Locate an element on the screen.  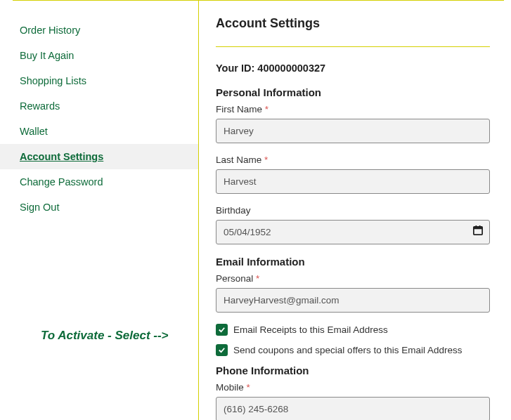
section-personal: Personal Information is located at coordinates (353, 93).